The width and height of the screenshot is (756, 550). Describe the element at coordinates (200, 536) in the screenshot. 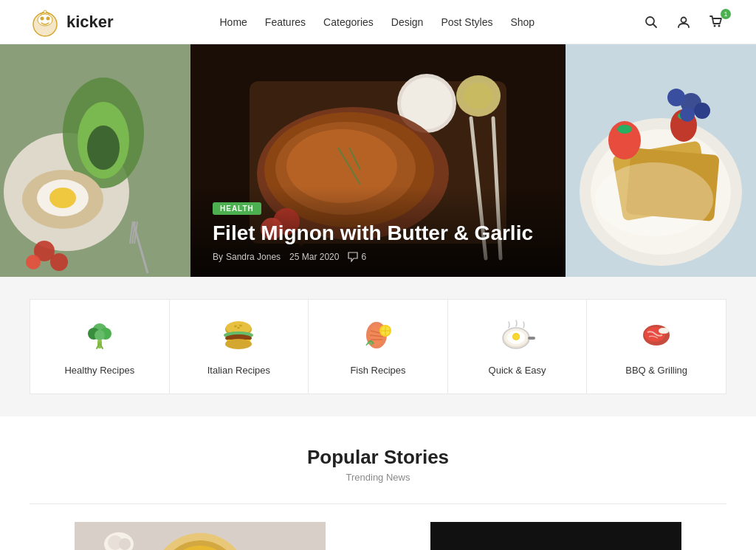

I see `pizza-visual` at that location.